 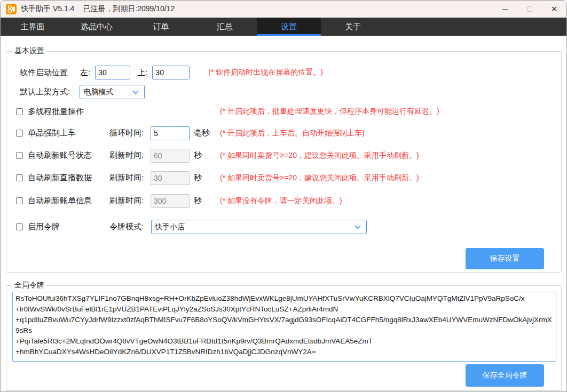 What do you see at coordinates (284, 9) in the screenshot?
I see `title-bar: 快手助手 V5.1.4 已注册，到期日:2099/10/12 ✕` at bounding box center [284, 9].